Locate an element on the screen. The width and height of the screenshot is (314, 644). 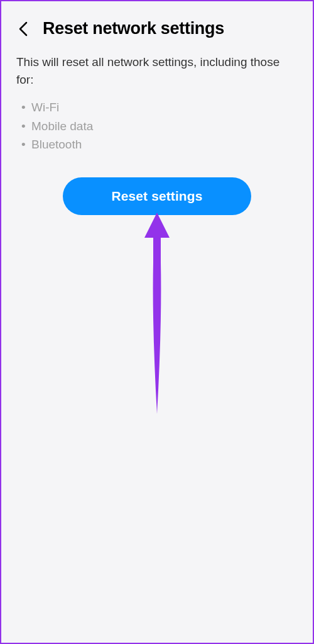
page-title: Reset network settings is located at coordinates (133, 29).